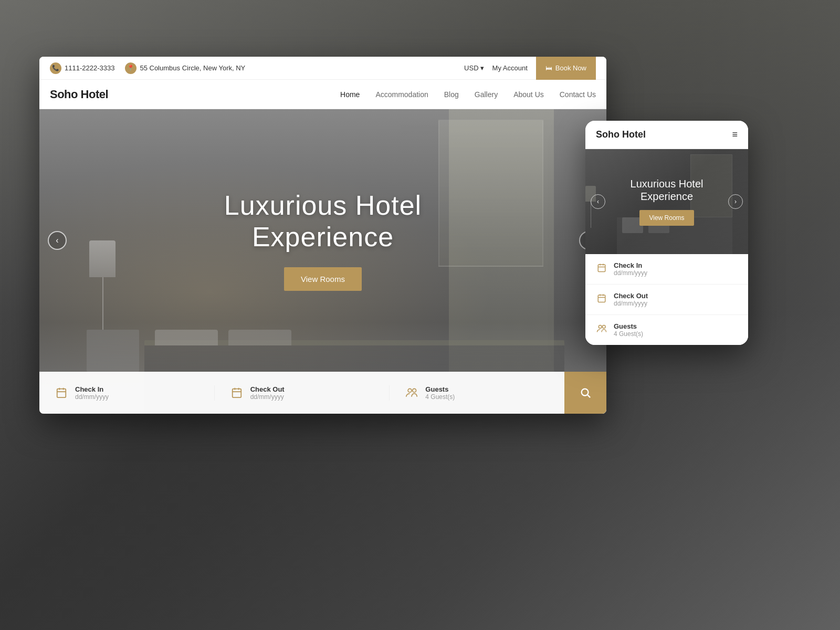  I want to click on my-account-link: My Account, so click(510, 68).